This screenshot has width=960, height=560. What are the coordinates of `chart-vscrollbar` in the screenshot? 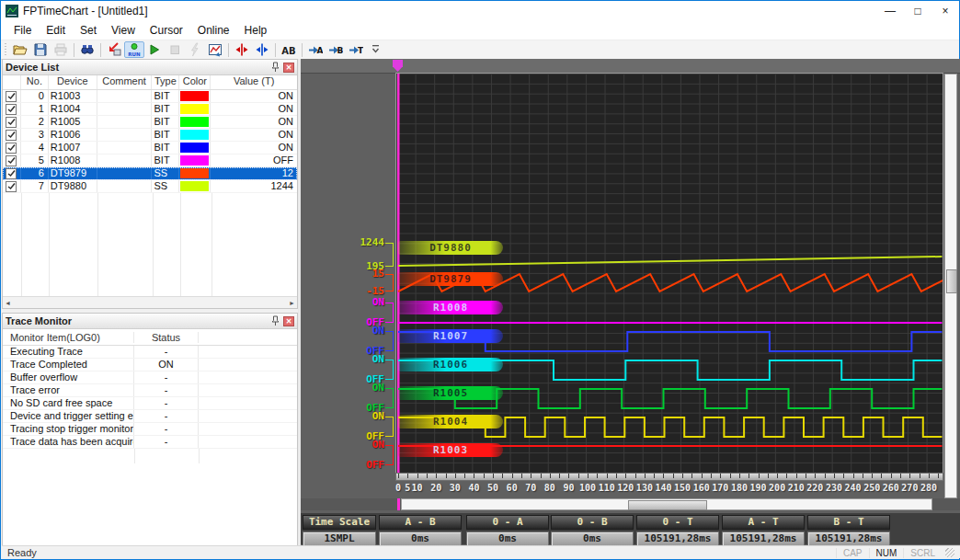 It's located at (951, 286).